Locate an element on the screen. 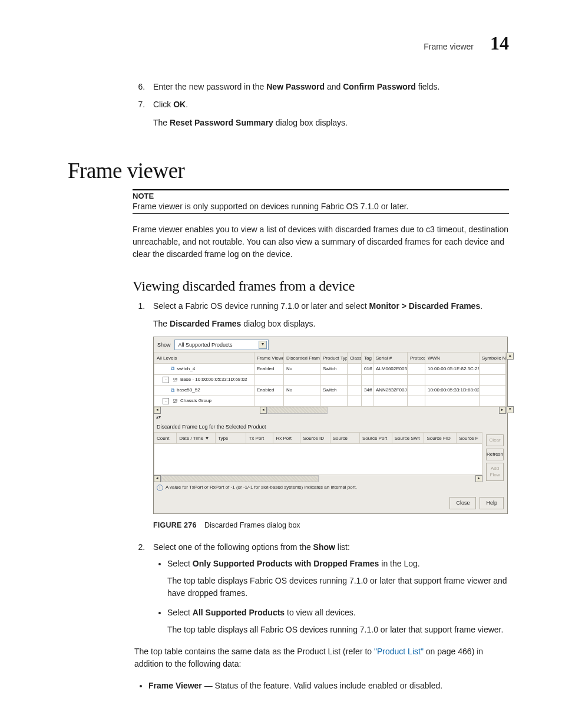  table-row: -🖳Chassis Group is located at coordinates (330, 401).